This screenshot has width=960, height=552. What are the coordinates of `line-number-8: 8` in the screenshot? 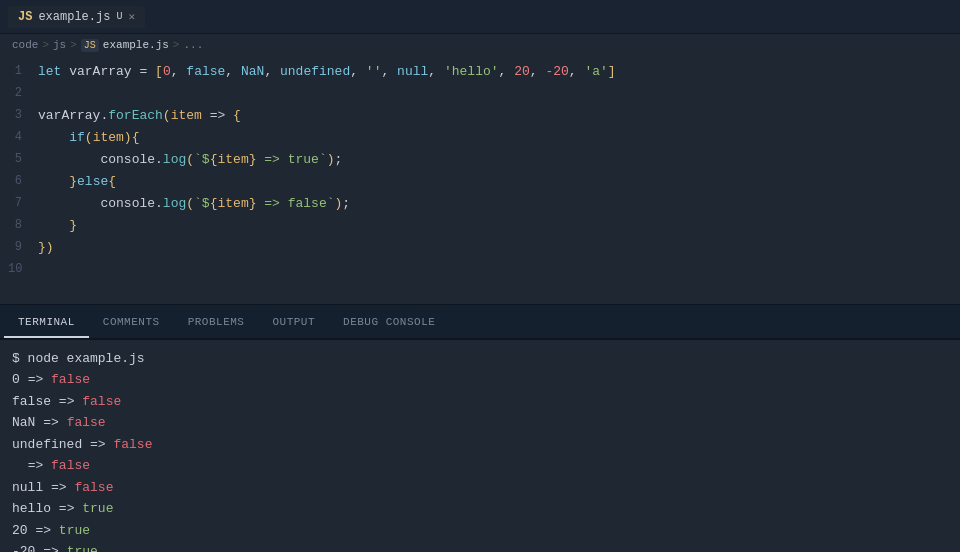 It's located at (23, 225).